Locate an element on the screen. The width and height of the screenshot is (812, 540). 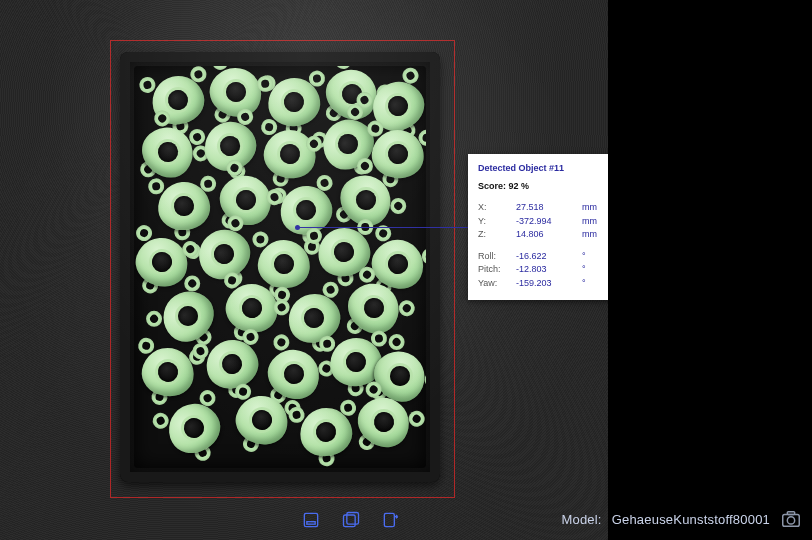
pose-table: X:27.518mmY:-372.994mmZ:14.806mm Roll:-1… is located at coordinates (544, 246).